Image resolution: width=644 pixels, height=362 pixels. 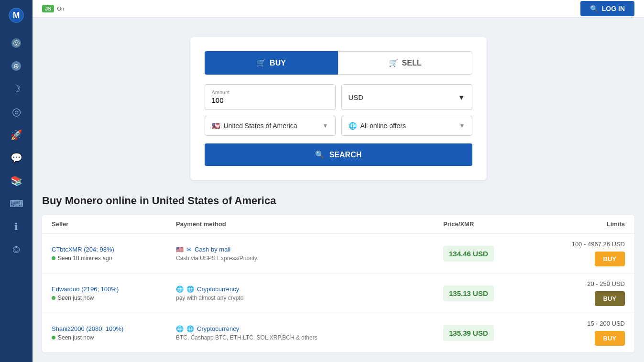 I want to click on offers-value: All online offers, so click(x=383, y=126).